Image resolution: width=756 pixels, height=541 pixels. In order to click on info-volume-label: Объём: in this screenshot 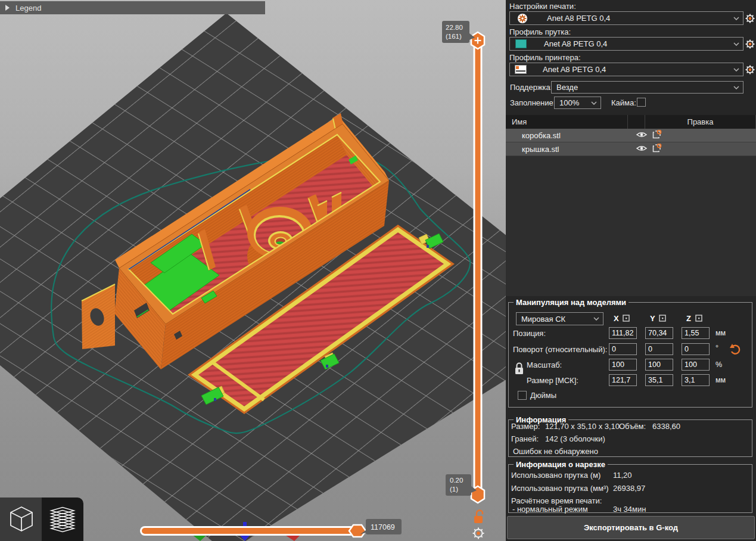, I will do `click(633, 427)`.